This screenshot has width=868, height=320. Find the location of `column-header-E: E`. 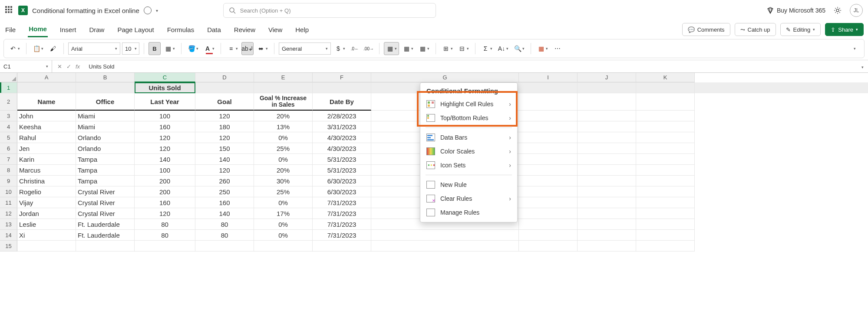

column-header-E: E is located at coordinates (283, 78).